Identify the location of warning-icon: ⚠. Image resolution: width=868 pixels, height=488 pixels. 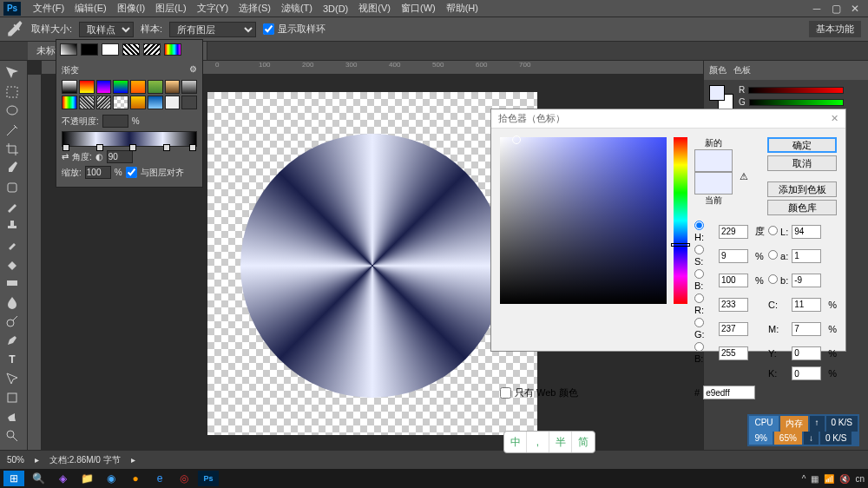
(744, 177).